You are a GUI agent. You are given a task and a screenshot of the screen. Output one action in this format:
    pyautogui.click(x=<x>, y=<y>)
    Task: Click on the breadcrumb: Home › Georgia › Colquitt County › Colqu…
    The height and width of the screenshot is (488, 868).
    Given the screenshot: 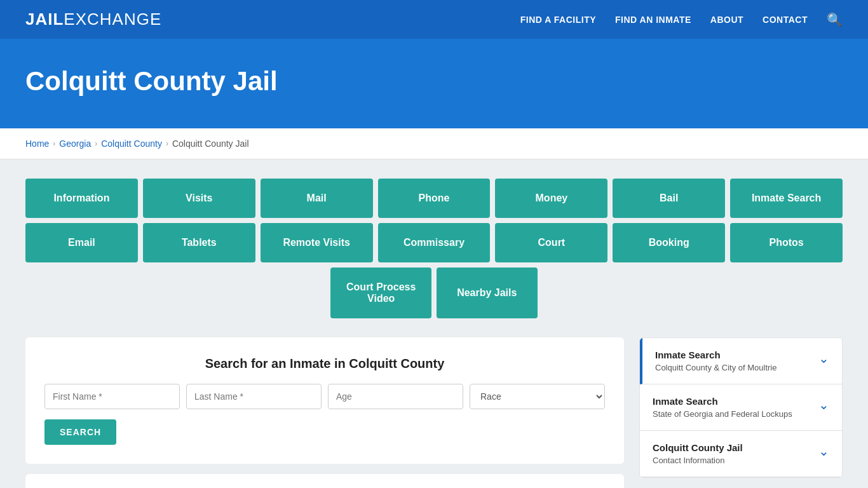 What is the action you would take?
    pyautogui.click(x=434, y=144)
    